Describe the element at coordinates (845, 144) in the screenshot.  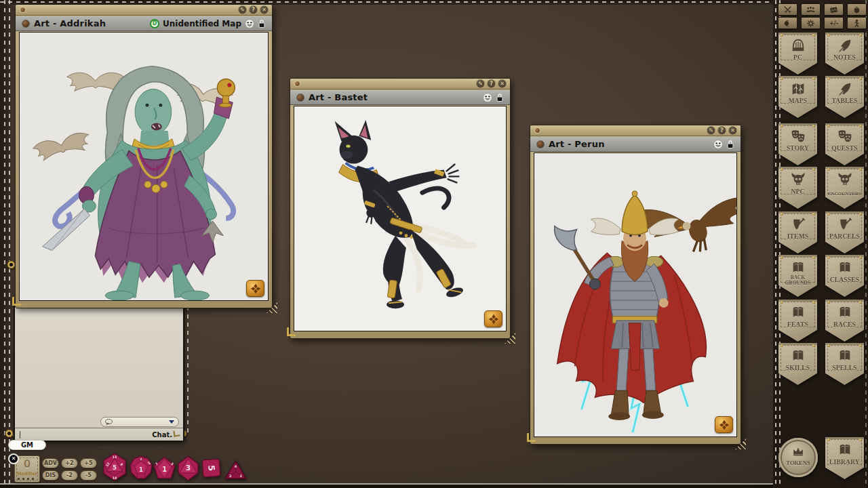
I see `sidebar-item-quests: QUESTS` at that location.